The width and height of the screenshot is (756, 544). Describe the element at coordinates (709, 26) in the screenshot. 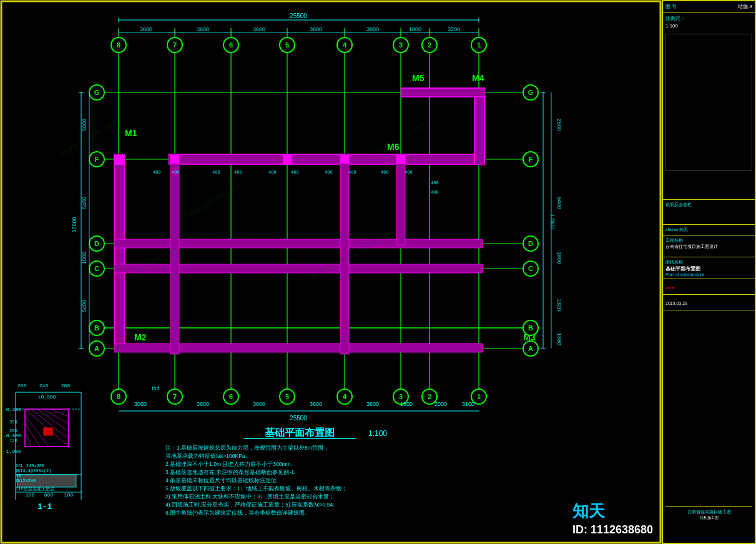

I see `rp-scale-value: 1:100` at that location.